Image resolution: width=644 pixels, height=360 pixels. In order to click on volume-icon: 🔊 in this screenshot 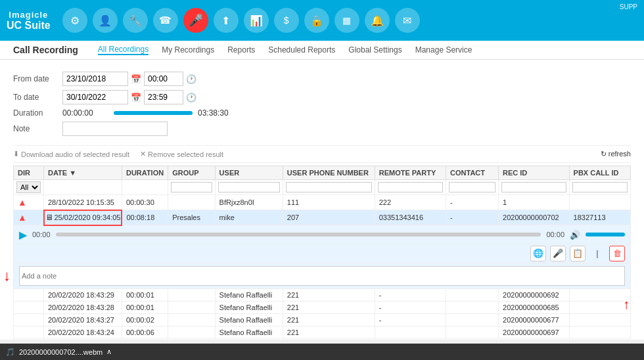, I will do `click(575, 235)`.